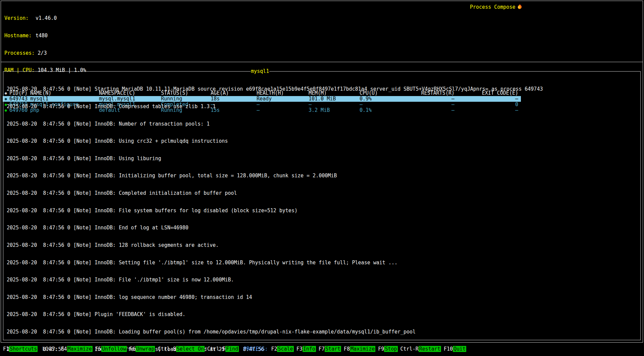 The width and height of the screenshot is (644, 356). I want to click on info-line-processes: Processes: 2/3, so click(323, 53).